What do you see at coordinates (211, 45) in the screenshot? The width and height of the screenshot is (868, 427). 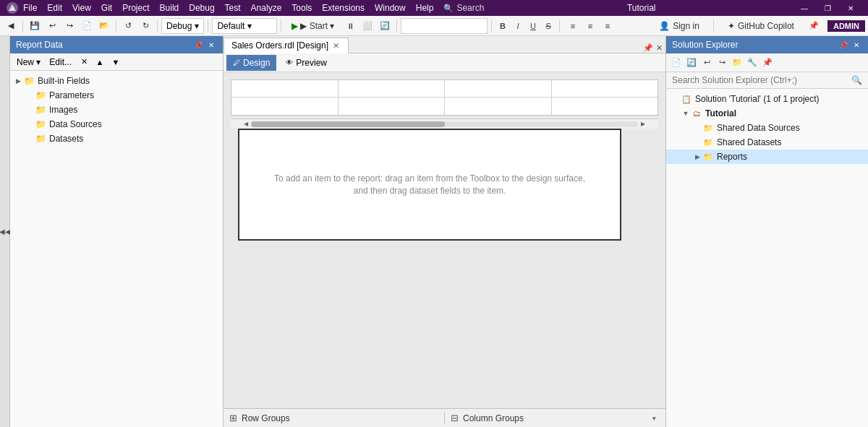 I see `panel-close-button: ✕` at bounding box center [211, 45].